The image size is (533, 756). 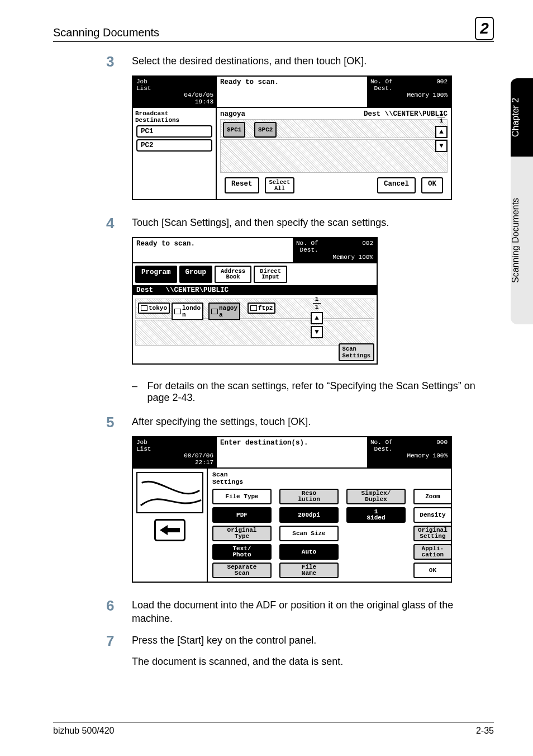 What do you see at coordinates (261, 308) in the screenshot?
I see `addr-chip-ftp2: ftp2` at bounding box center [261, 308].